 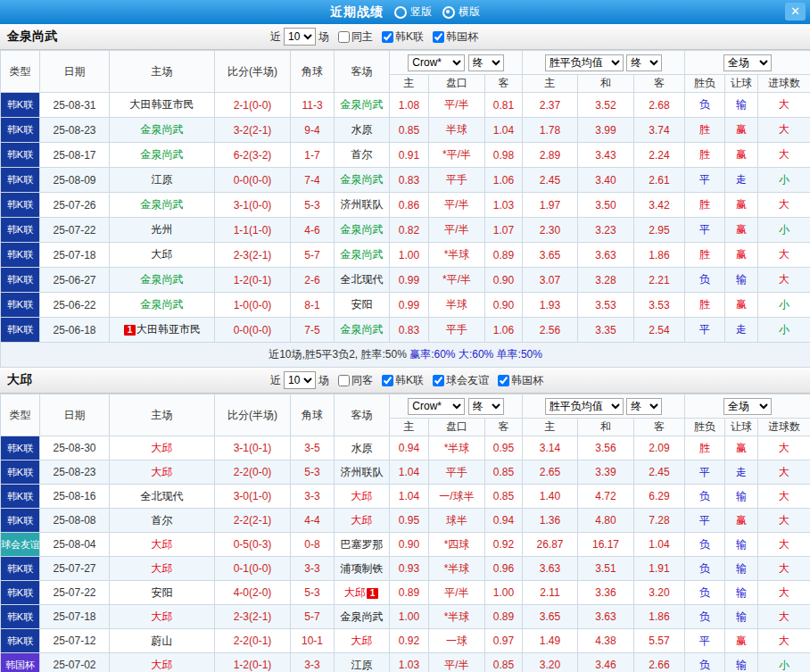 What do you see at coordinates (362, 665) in the screenshot?
I see `away-team-name: 江原` at bounding box center [362, 665].